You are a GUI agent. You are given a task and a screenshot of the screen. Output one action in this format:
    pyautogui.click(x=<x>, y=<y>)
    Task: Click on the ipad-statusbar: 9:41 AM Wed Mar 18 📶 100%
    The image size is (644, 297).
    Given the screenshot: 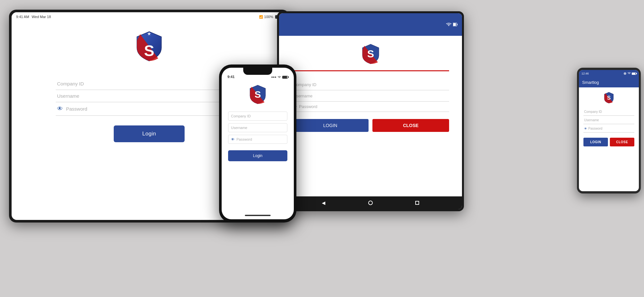 What is the action you would take?
    pyautogui.click(x=149, y=17)
    